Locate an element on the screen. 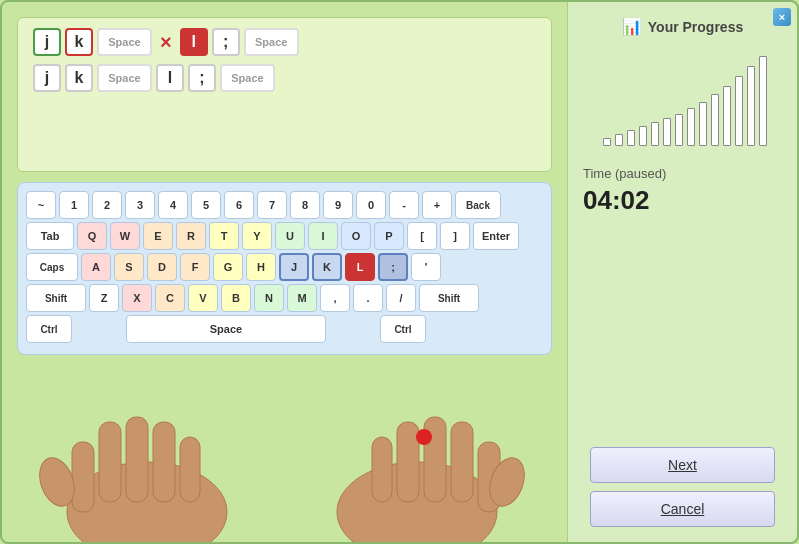  key-9: 9 is located at coordinates (338, 205).